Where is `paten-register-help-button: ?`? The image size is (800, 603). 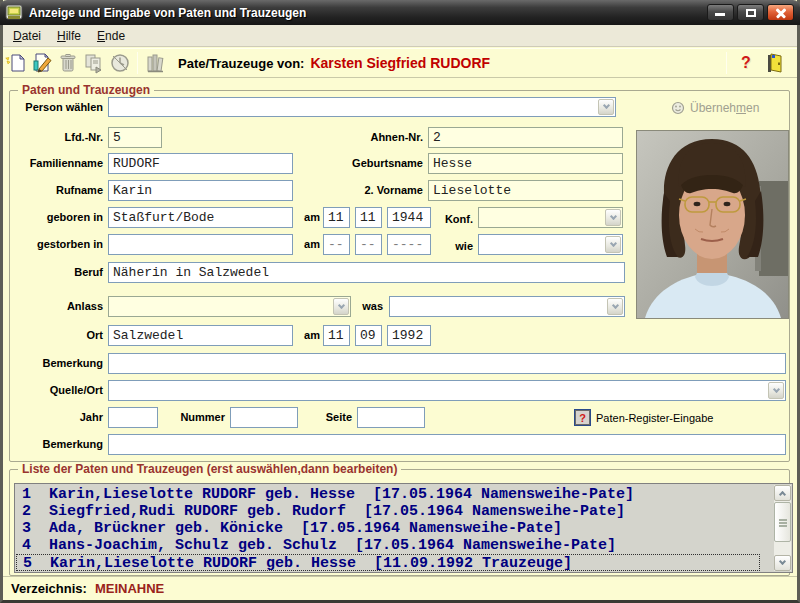 paten-register-help-button: ? is located at coordinates (582, 418).